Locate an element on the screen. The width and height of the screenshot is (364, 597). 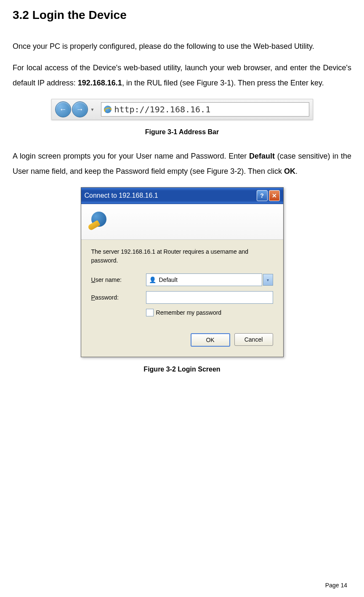
password-label: Password: is located at coordinates (119, 297).